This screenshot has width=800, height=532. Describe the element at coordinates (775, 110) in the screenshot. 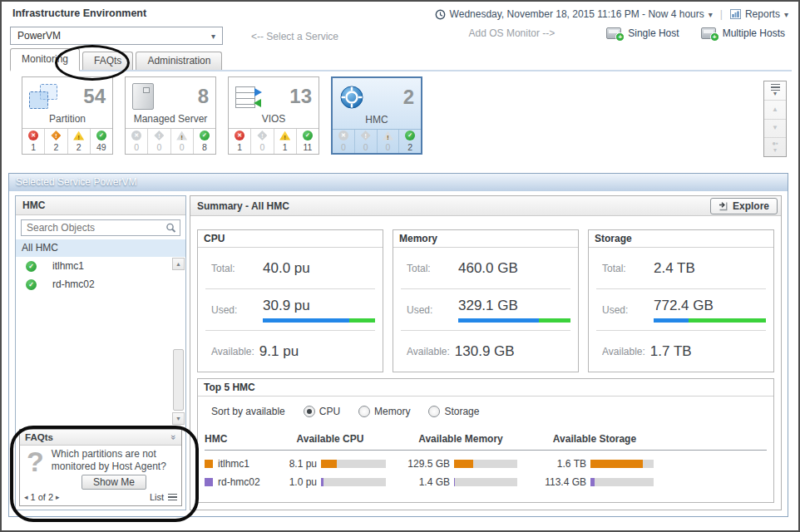

I see `up-arrow-icon: ▲` at that location.